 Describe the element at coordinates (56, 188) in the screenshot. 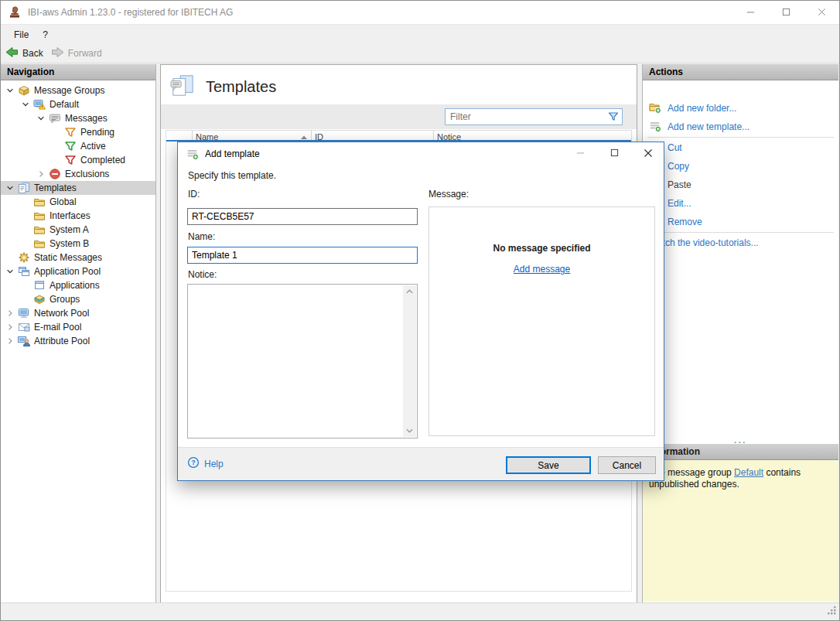

I see `nav-item-label: Templates` at that location.